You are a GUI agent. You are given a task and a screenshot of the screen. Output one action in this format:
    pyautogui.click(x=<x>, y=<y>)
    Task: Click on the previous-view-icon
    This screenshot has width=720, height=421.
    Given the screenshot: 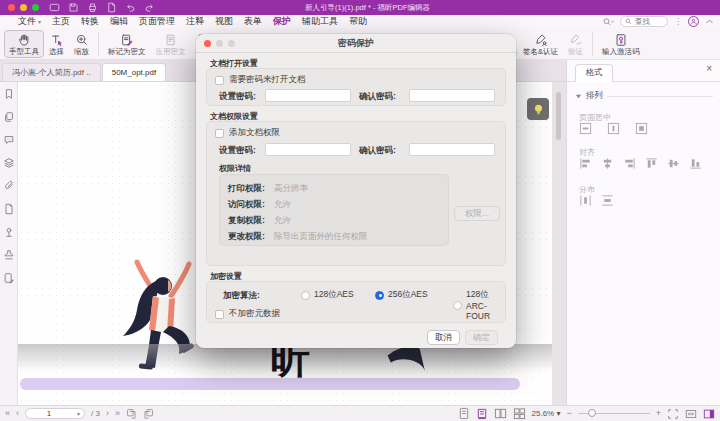 What is the action you would take?
    pyautogui.click(x=132, y=414)
    